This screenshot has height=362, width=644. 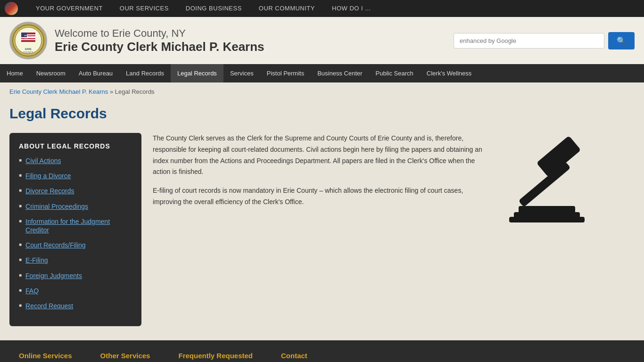 What do you see at coordinates (69, 8) in the screenshot?
I see `top-nav-your-government: YOUR GOVERNMENT` at bounding box center [69, 8].